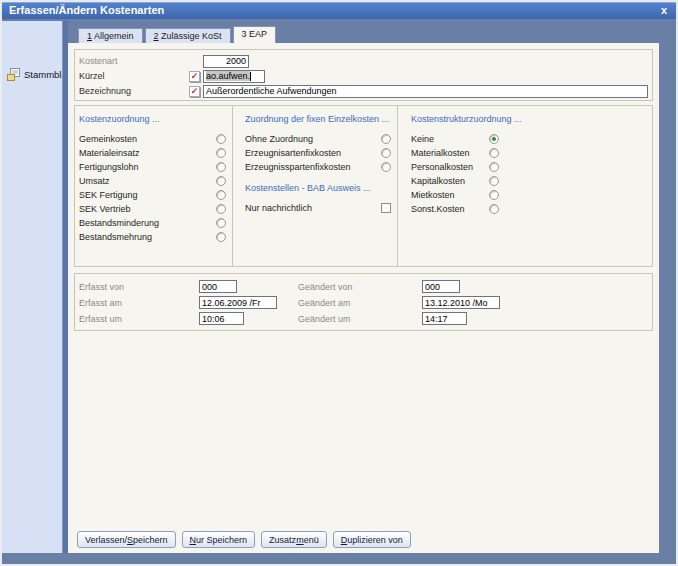 This screenshot has height=566, width=678. What do you see at coordinates (105, 209) in the screenshot?
I see `option-label: SEK Vertrieb` at bounding box center [105, 209].